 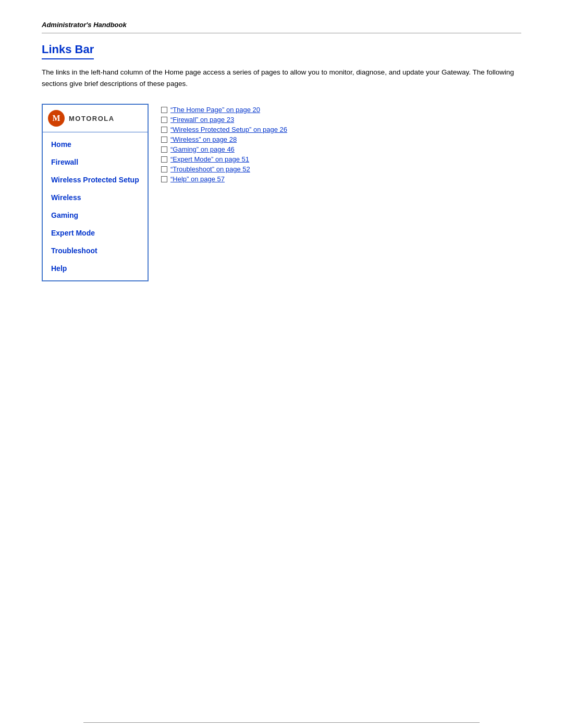 I want to click on top-divider, so click(x=282, y=33).